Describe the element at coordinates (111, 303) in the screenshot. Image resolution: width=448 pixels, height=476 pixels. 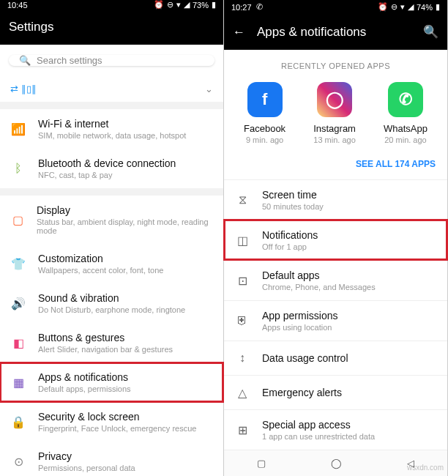
I see `settings-item-sound-vibration: 🔊Sound & vibrationDo Not Disturb, earpho…` at that location.